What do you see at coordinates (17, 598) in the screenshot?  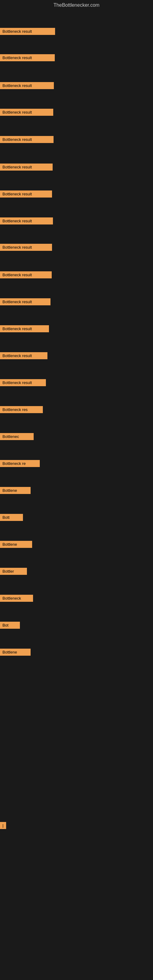 I see `bottleneck-result-item: Bottleneck` at bounding box center [17, 598].